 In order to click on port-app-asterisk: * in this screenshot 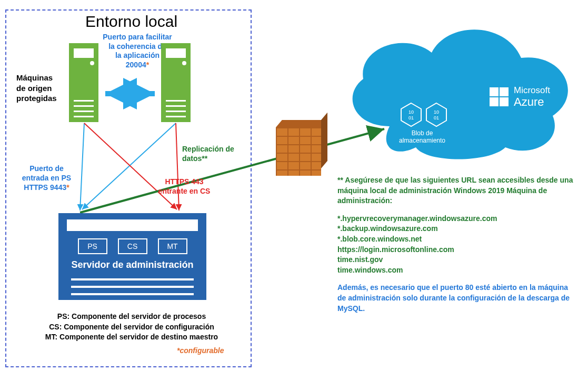, I will do `click(147, 65)`.